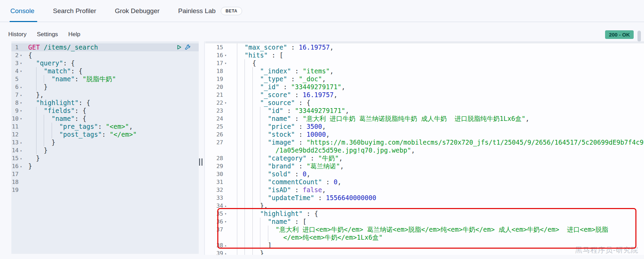  I want to click on code-text: "highlight" : {, so click(273, 214).